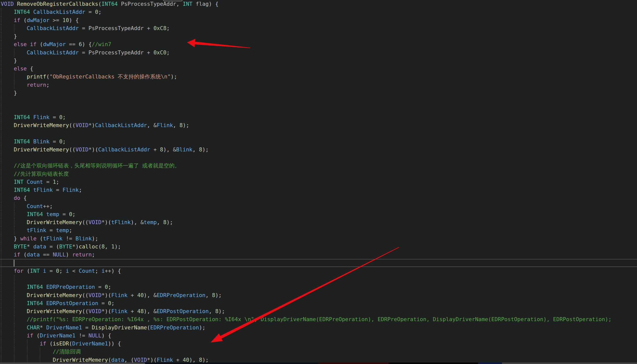  I want to click on code-line-22: //先计算双向链表长度, so click(318, 174).